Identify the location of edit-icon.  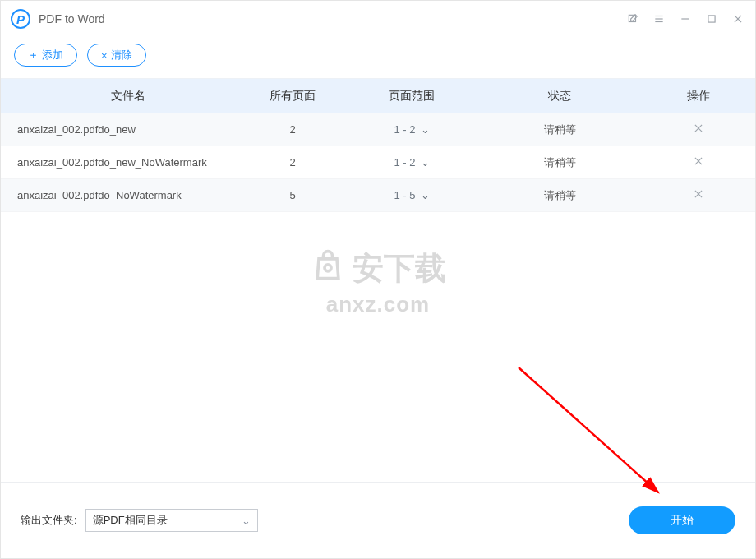
(633, 19).